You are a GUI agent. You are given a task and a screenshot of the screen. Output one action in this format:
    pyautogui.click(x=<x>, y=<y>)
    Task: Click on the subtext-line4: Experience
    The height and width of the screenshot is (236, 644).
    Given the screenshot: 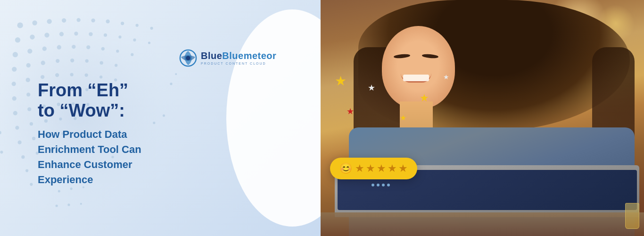 What is the action you would take?
    pyautogui.click(x=65, y=179)
    